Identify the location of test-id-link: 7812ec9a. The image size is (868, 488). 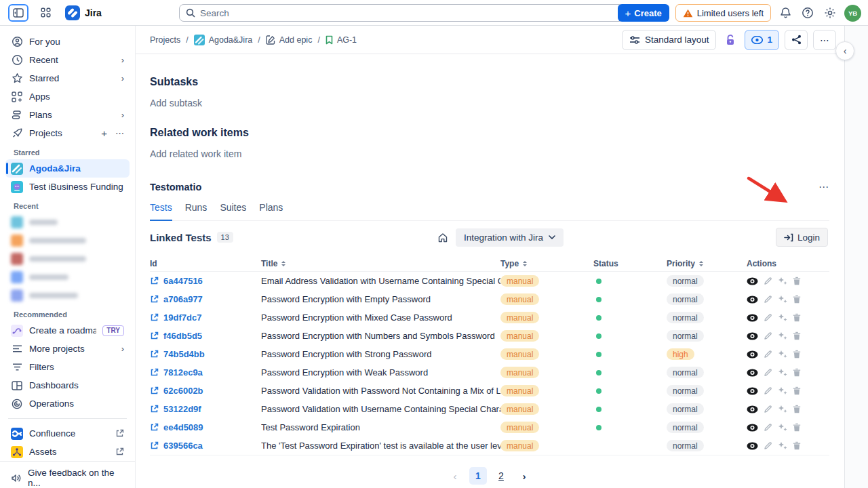
(183, 373).